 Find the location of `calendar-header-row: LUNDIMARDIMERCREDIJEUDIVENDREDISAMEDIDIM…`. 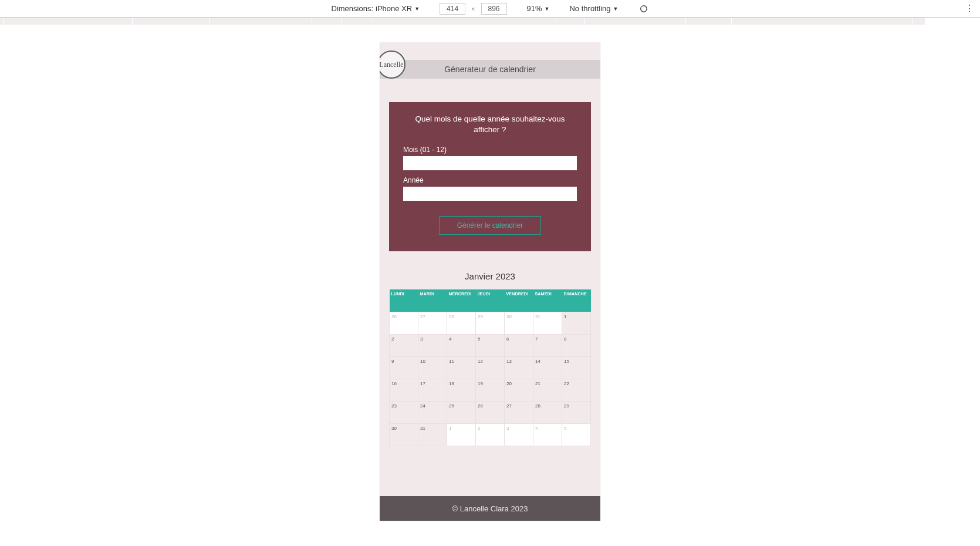

calendar-header-row: LUNDIMARDIMERCREDIJEUDIVENDREDISAMEDIDIM… is located at coordinates (491, 301).